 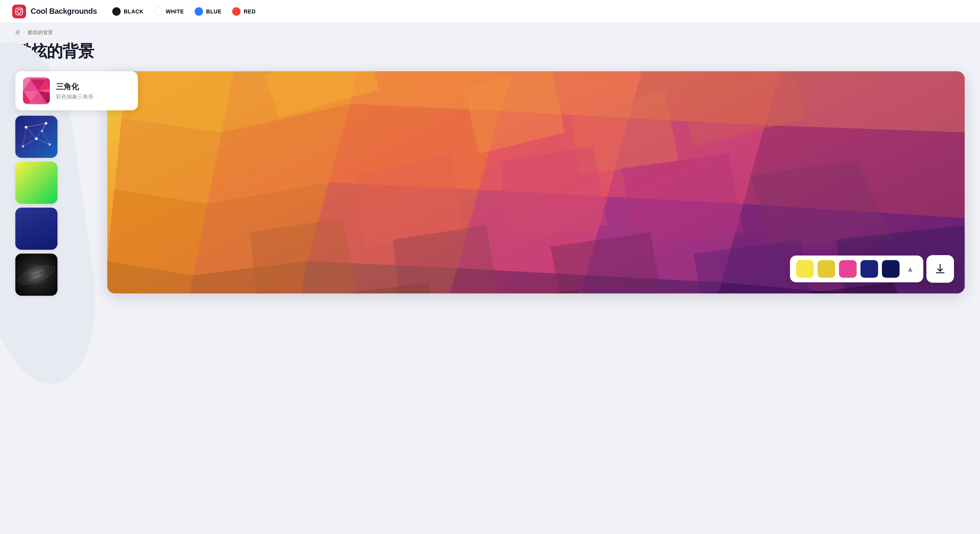 I want to click on card-triangles-title: 三角化, so click(x=93, y=87).